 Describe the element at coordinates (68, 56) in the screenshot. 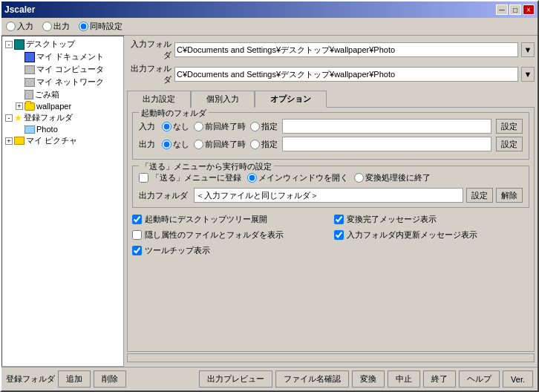

I see `tree-item-mydoc: マイ ドキュメント` at that location.